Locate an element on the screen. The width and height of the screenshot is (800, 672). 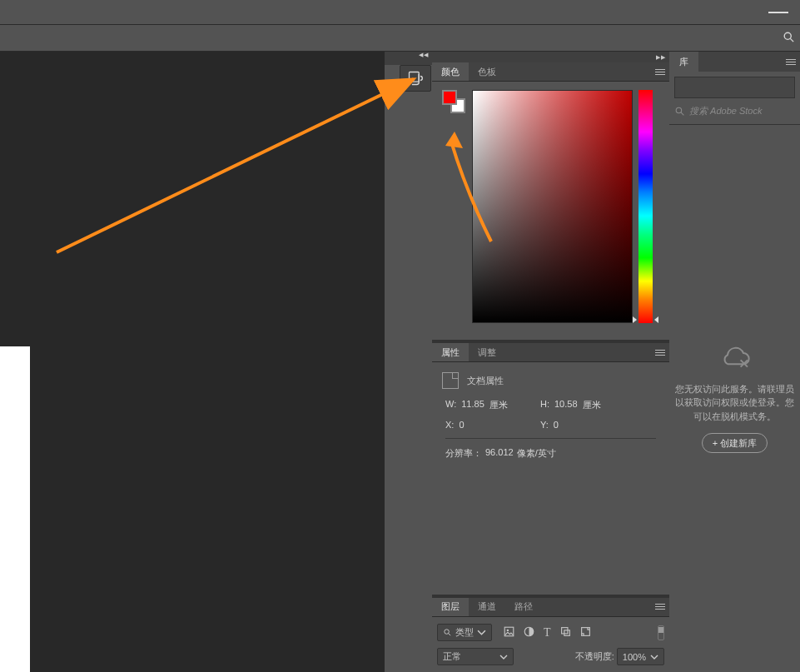
library-offline-message: 您无权访问此服务。请联理员以获取访问权限或使登录。您可以在脱机模式务。 is located at coordinates (734, 403).